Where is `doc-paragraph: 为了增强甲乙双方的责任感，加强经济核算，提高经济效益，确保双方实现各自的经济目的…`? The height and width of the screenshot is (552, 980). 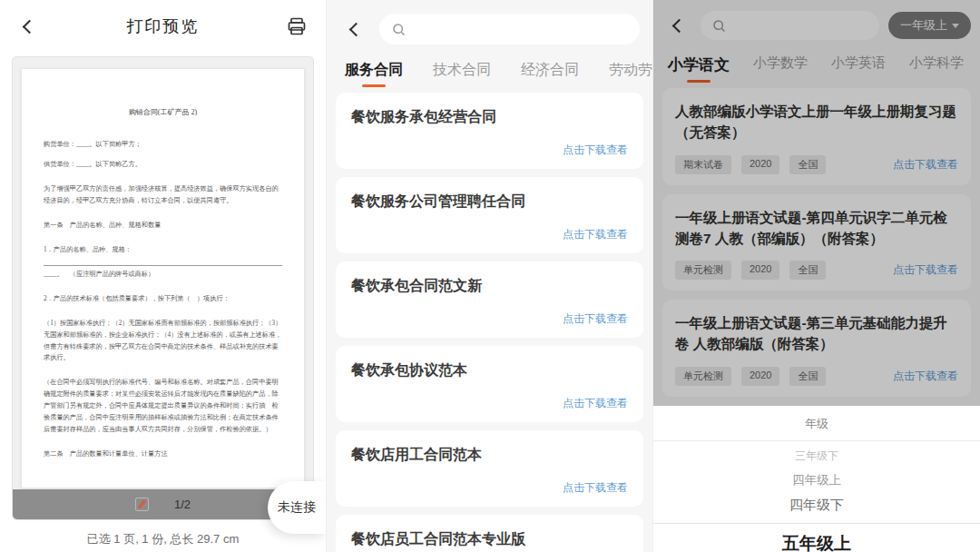 doc-paragraph: 为了增强甲乙双方的责任感，加强经济核算，提高经济效益，确保双方实现各自的经济目的… is located at coordinates (163, 195).